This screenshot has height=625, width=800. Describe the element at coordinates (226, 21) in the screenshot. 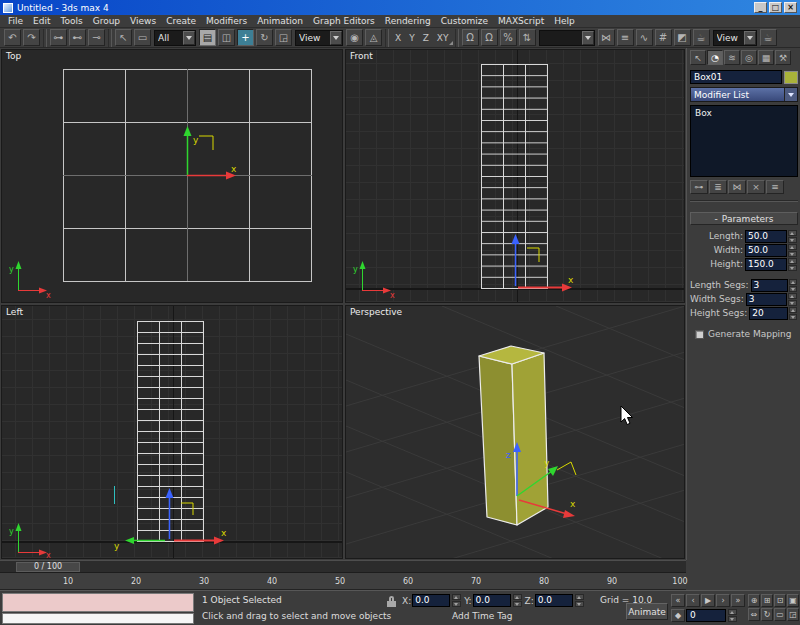

I see `menu-modifiers: Modifiers` at that location.